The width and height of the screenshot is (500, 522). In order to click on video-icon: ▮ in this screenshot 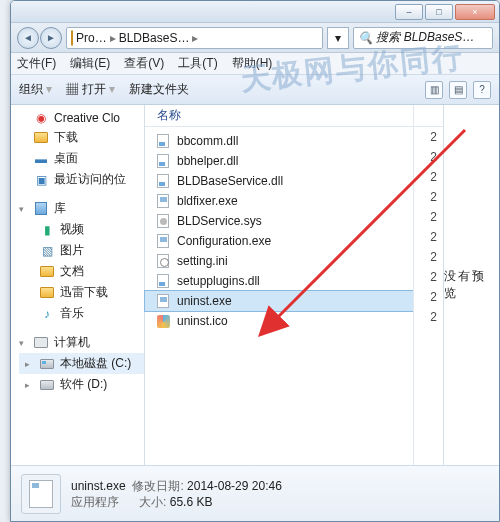, I will do `click(47, 230)`.